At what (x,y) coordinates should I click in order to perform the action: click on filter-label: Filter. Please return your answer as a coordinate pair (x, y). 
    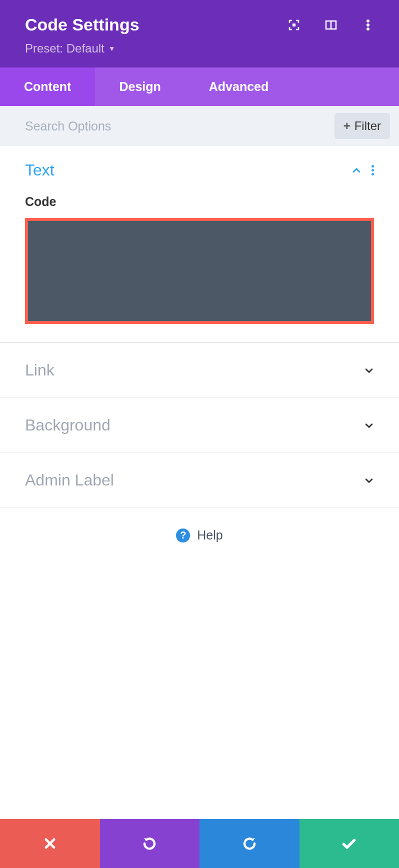
    Looking at the image, I should click on (368, 126).